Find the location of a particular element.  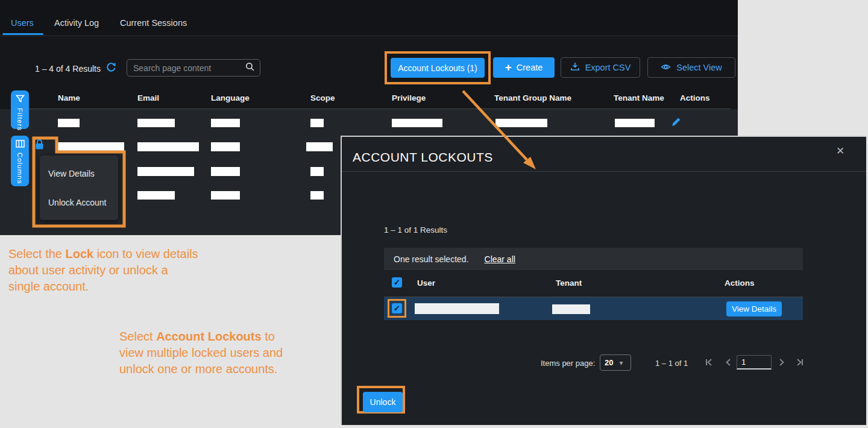

pagination-range: 1 – 1 of 1 is located at coordinates (671, 363).